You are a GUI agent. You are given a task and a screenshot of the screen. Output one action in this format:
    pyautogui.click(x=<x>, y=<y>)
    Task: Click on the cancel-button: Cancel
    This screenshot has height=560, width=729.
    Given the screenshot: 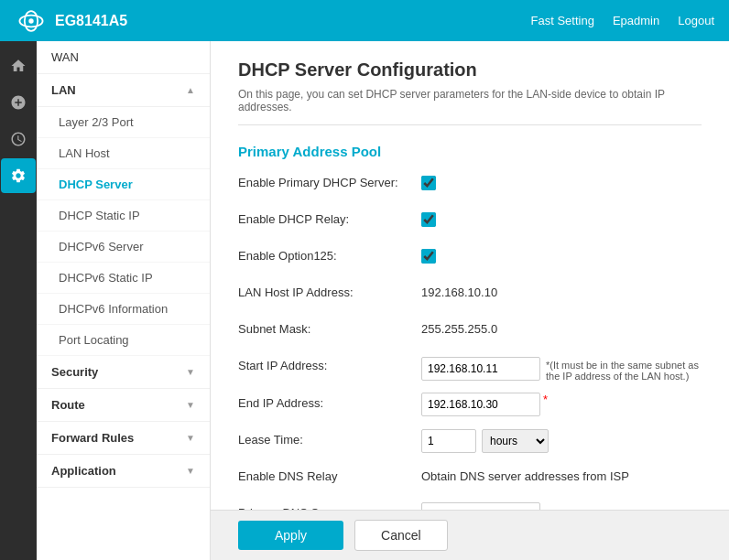 What is the action you would take?
    pyautogui.click(x=401, y=535)
    